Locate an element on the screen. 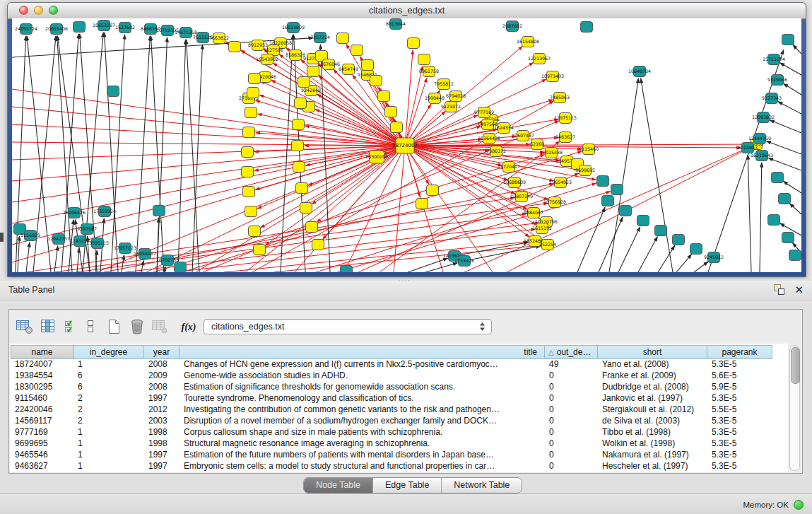 This screenshot has width=812, height=514. select-columns-button is located at coordinates (72, 327).